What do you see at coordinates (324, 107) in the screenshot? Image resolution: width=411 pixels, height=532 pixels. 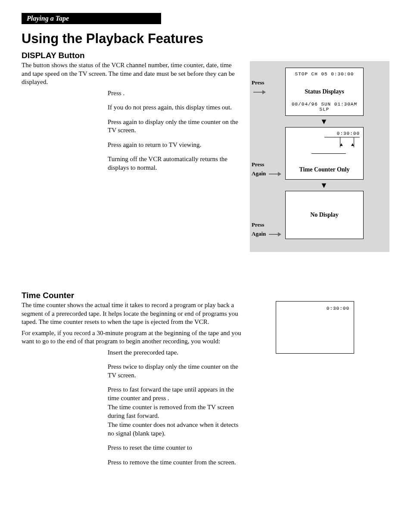 I see `screen-bottom-line: 08/04/96 SUN 01:30AM SLP` at bounding box center [324, 107].